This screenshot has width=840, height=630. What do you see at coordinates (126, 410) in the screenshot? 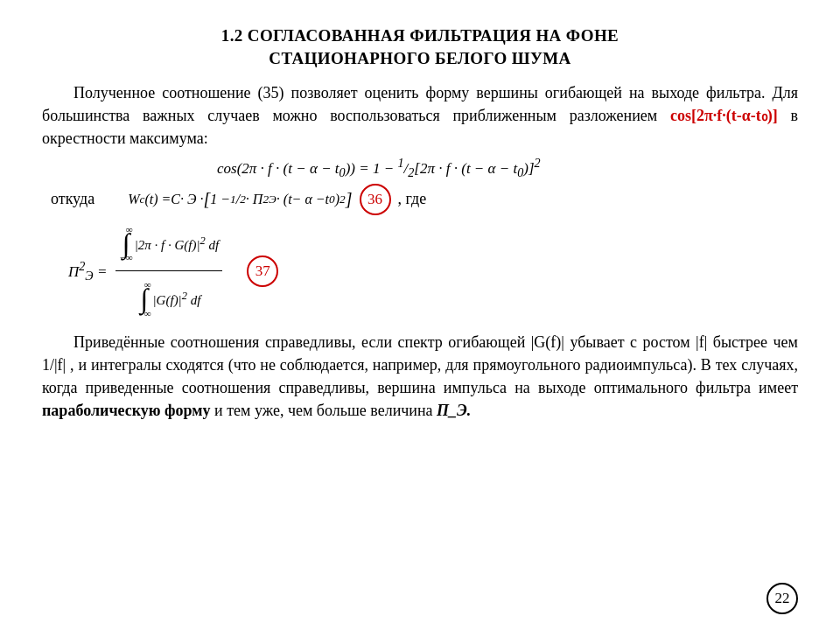
I see `bold-phrase: параболическую форму` at bounding box center [126, 410].